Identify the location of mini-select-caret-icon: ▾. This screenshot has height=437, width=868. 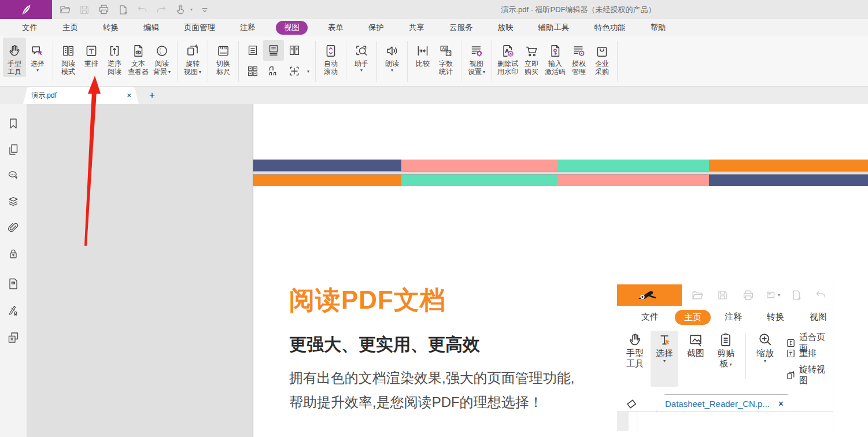
(664, 361).